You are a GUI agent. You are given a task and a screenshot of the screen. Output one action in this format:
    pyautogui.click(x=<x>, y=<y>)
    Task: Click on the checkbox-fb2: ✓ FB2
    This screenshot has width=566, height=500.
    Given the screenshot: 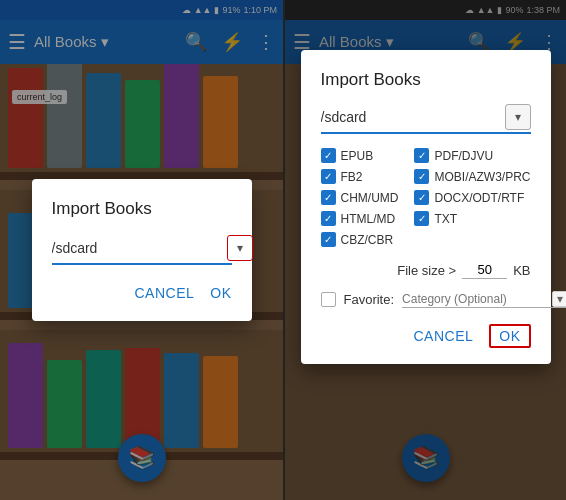 What is the action you would take?
    pyautogui.click(x=362, y=176)
    